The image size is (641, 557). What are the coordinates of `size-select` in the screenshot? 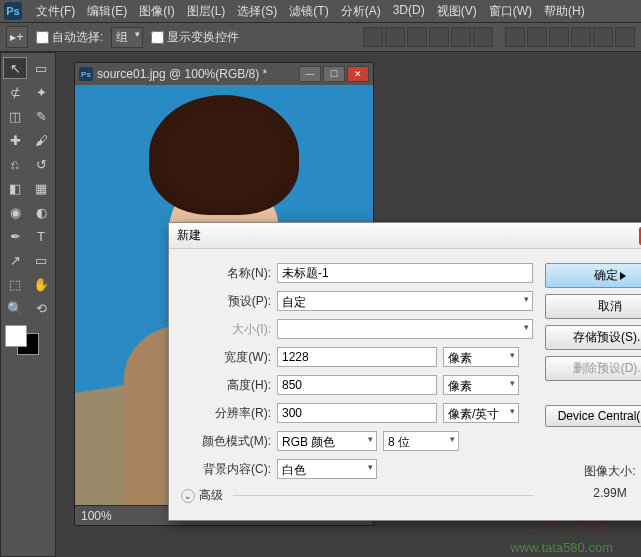 It's located at (405, 329).